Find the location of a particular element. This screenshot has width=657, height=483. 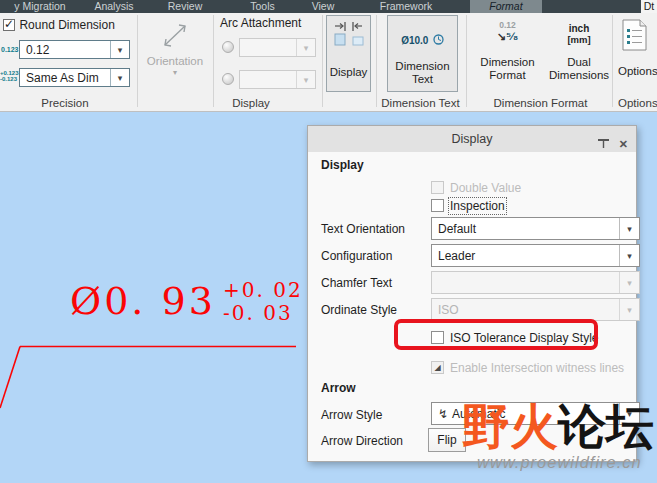

diameter-symbol: Ø is located at coordinates (87, 301).